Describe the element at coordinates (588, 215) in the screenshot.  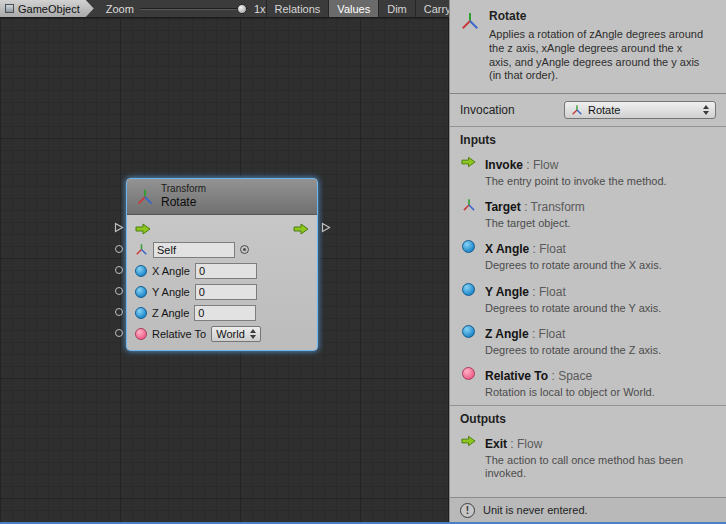
I see `input-entry-target: Target : Transform The target object.` at that location.